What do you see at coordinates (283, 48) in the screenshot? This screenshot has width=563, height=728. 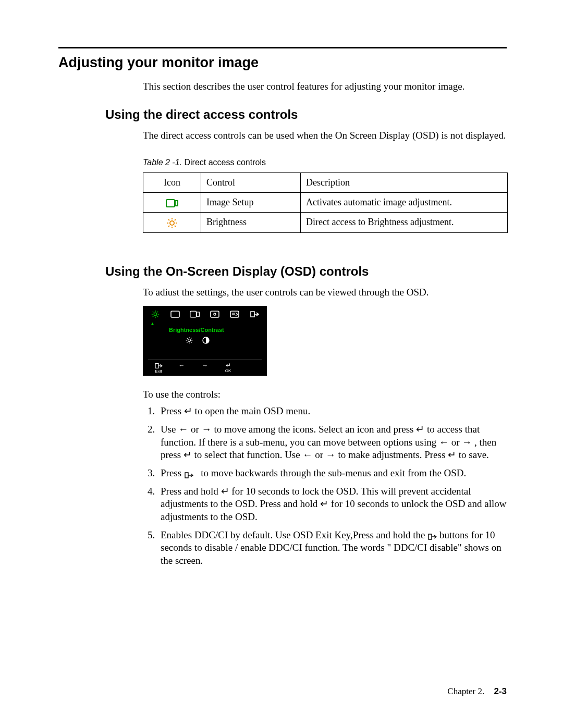 I see `section-rule` at bounding box center [283, 48].